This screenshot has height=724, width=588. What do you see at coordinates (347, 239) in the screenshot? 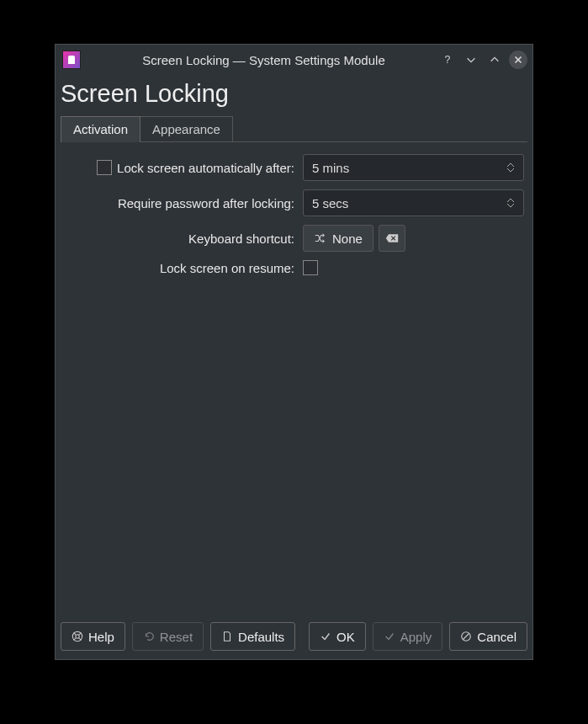
I see `keyboard-shortcut-value: None` at bounding box center [347, 239].